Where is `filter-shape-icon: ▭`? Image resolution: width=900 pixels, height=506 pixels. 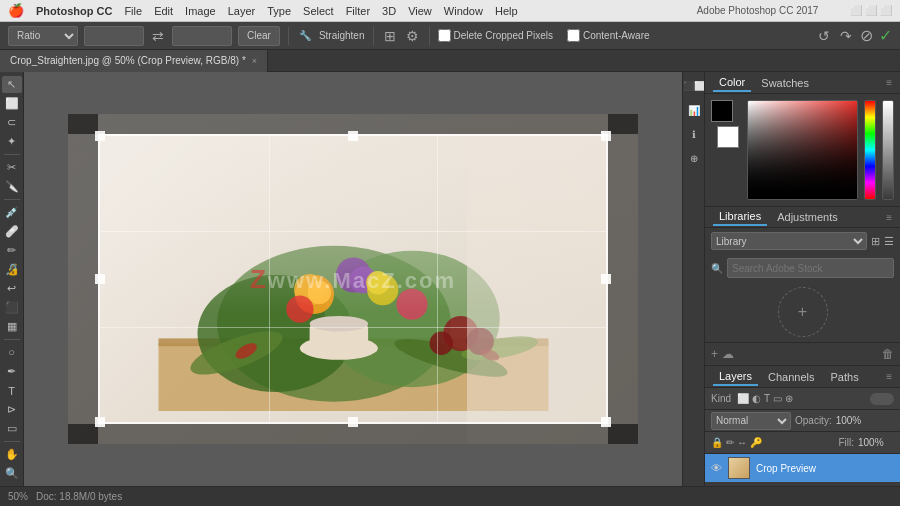
filter-shape-icon: ▭ is located at coordinates (778, 398).